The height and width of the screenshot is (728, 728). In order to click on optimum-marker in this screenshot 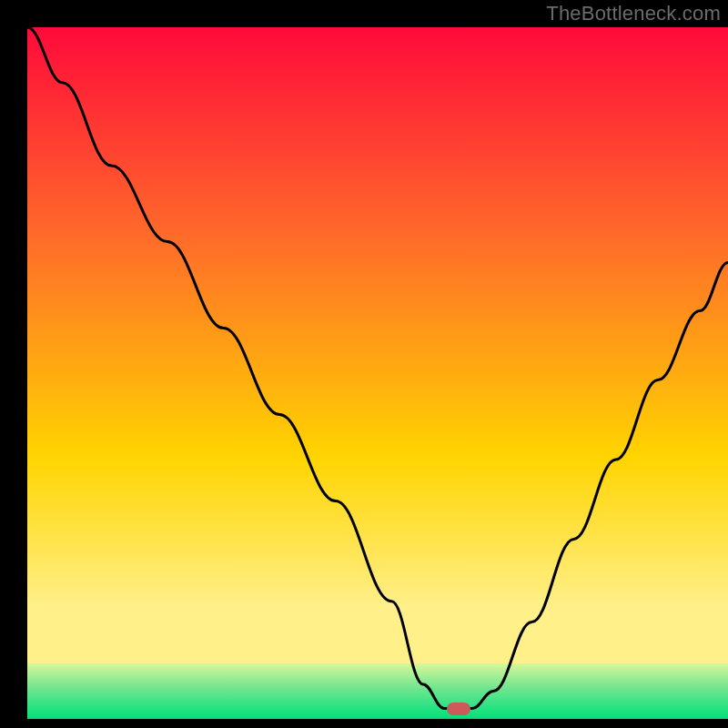, I will do `click(459, 709)`.